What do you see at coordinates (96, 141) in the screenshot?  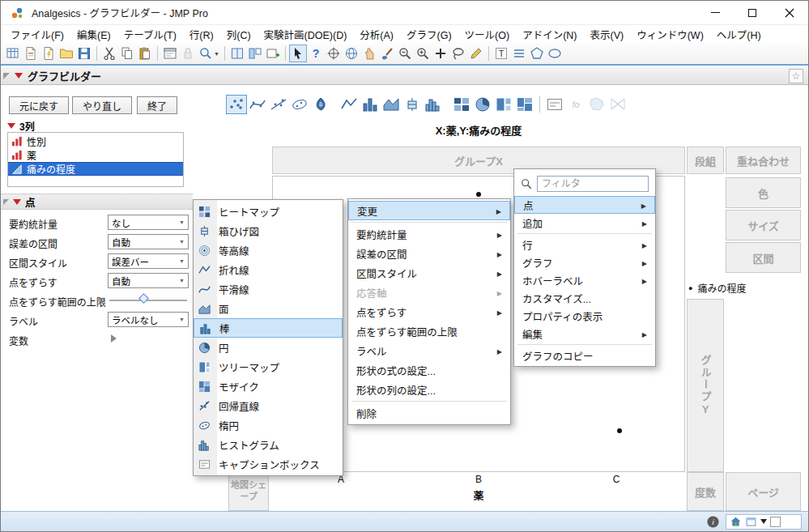 I see `column-item-sex: 性別` at bounding box center [96, 141].